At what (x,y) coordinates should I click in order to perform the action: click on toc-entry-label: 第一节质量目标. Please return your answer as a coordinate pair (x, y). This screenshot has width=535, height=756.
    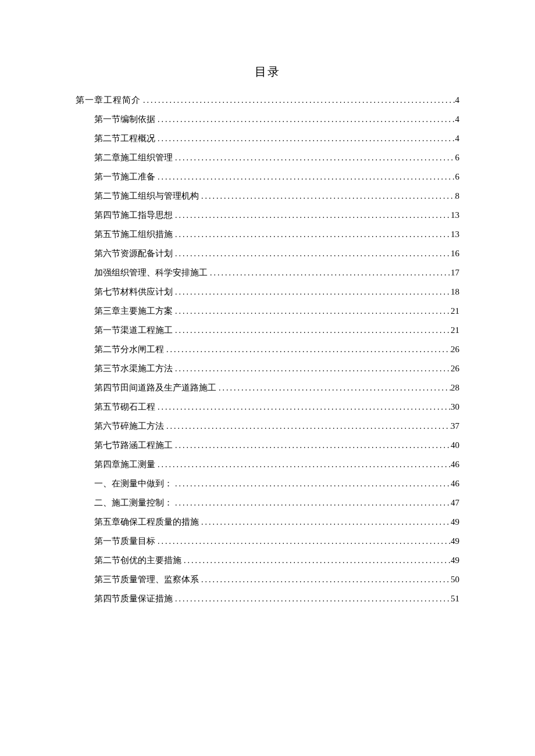
    Looking at the image, I should click on (124, 542).